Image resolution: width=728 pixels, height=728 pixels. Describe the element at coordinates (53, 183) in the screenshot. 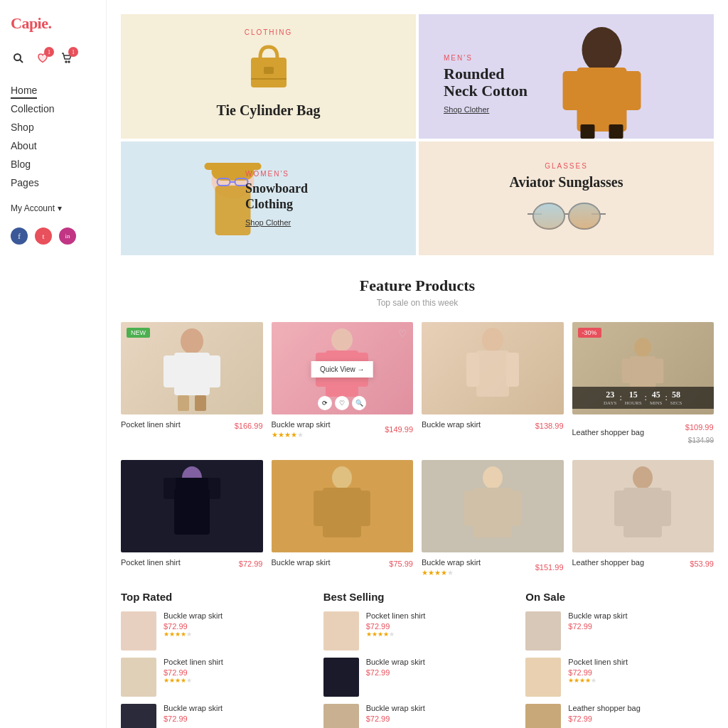

I see `nav-item-pages: Pages` at that location.